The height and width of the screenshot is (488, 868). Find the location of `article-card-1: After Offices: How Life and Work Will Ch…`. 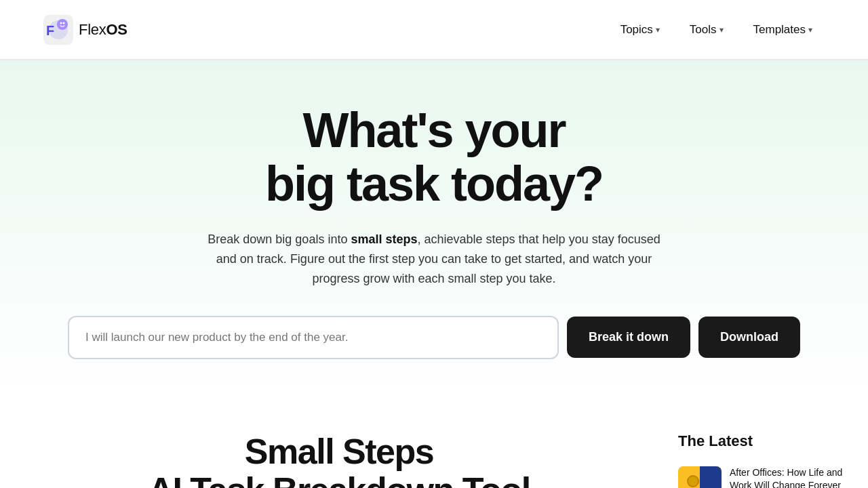

article-card-1: After Offices: How Life and Work Will Ch… is located at coordinates (762, 477).